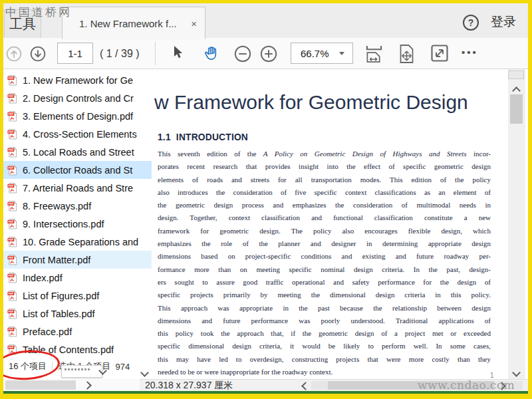 This screenshot has width=532, height=399. What do you see at coordinates (325, 282) in the screenshot?
I see `paragraph-line: ers sought to assure good traffic operat…` at bounding box center [325, 282].